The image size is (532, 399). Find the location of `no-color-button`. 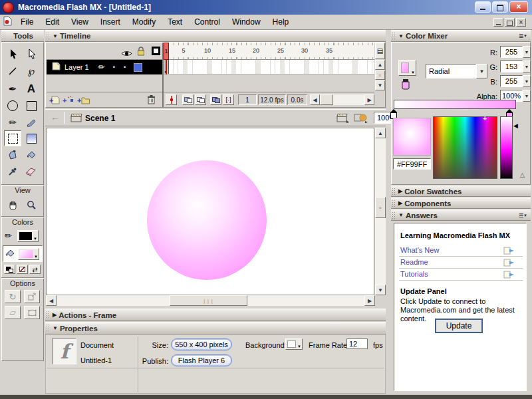

no-color-button is located at coordinates (23, 269).